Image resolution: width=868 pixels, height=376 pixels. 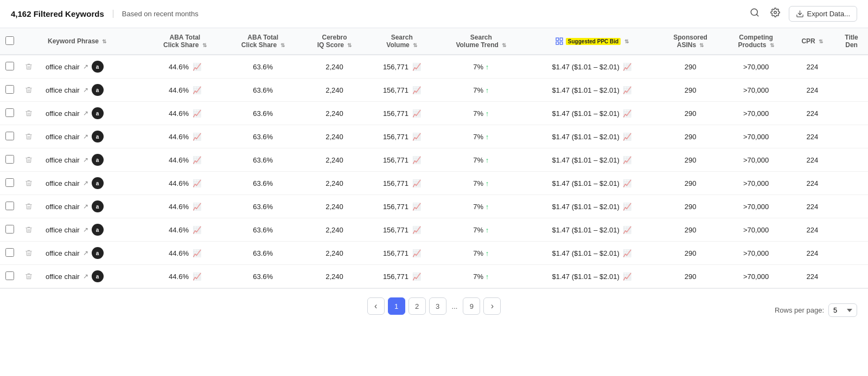 What do you see at coordinates (197, 254) in the screenshot?
I see `aba1-chart-icon-8: 📈` at bounding box center [197, 254].